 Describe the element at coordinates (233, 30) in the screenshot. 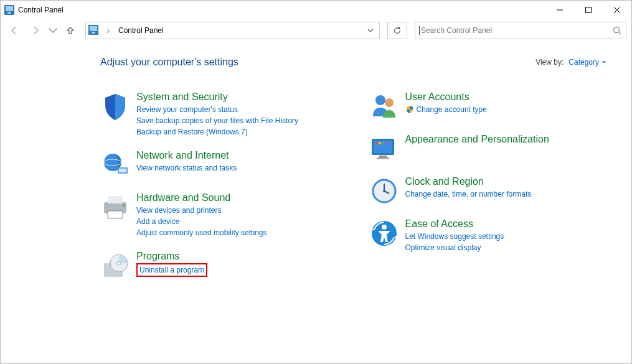

I see `address-bar: Control Panel` at that location.